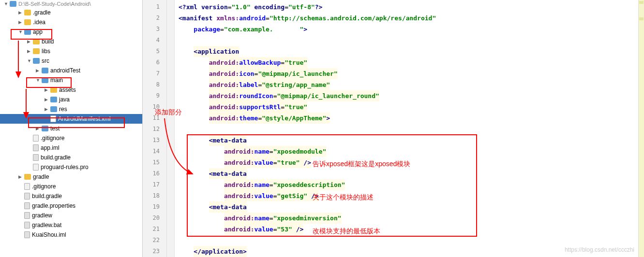 The width and height of the screenshot is (644, 257). What do you see at coordinates (71, 128) in the screenshot?
I see `tree-item: ▶test` at bounding box center [71, 128].